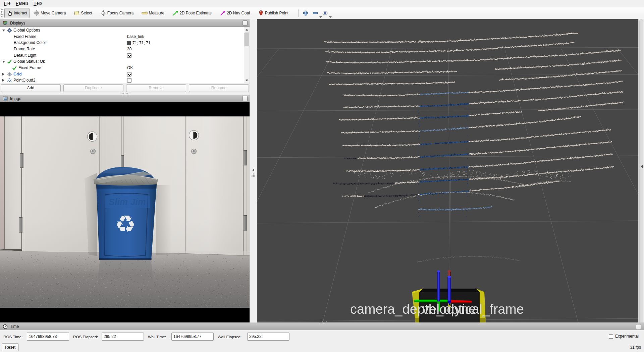 The height and width of the screenshot is (352, 644). I want to click on time-panel-title: Time, so click(14, 326).